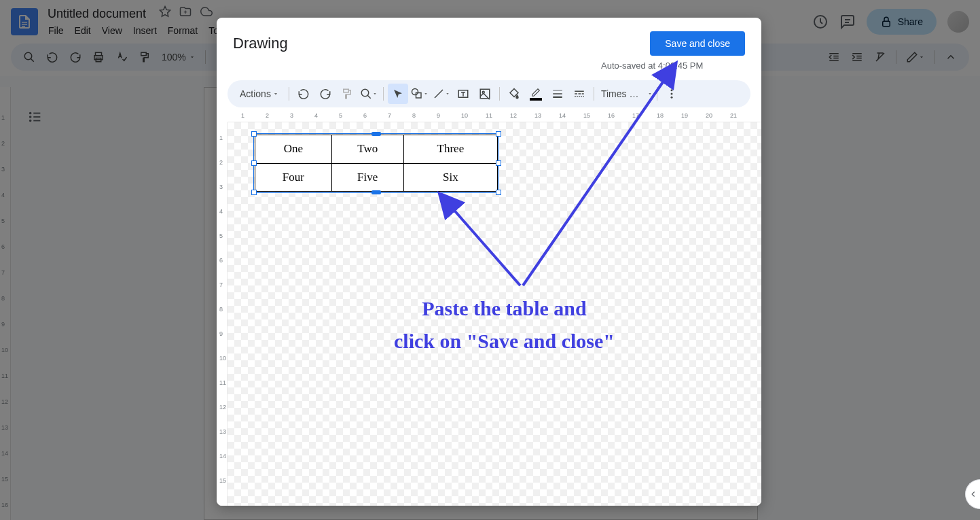 This screenshot has width=980, height=520. What do you see at coordinates (261, 44) in the screenshot?
I see `modal-title: Drawing` at bounding box center [261, 44].